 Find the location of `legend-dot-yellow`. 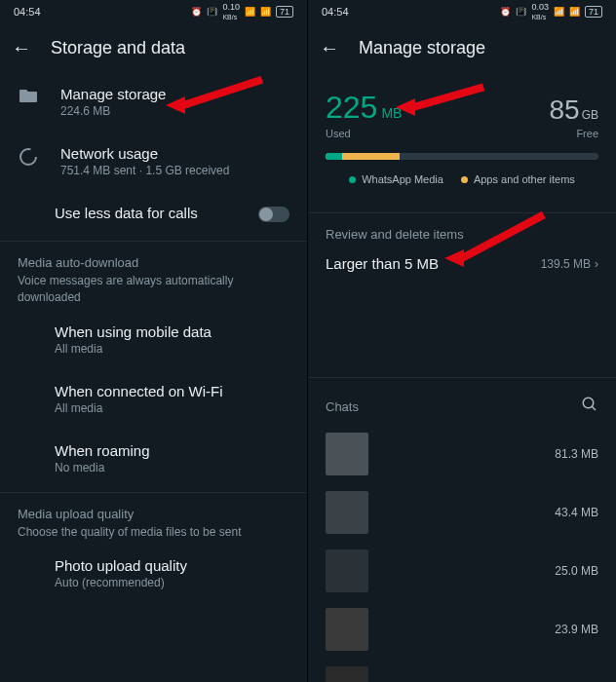

legend-dot-yellow is located at coordinates (464, 179).